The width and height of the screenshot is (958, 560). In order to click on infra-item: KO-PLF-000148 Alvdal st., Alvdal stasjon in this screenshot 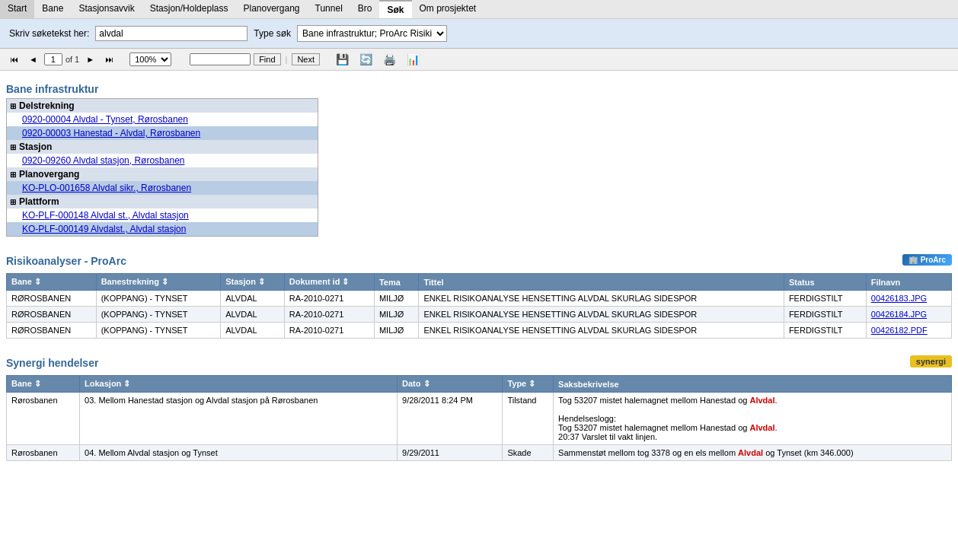, I will do `click(162, 215)`.